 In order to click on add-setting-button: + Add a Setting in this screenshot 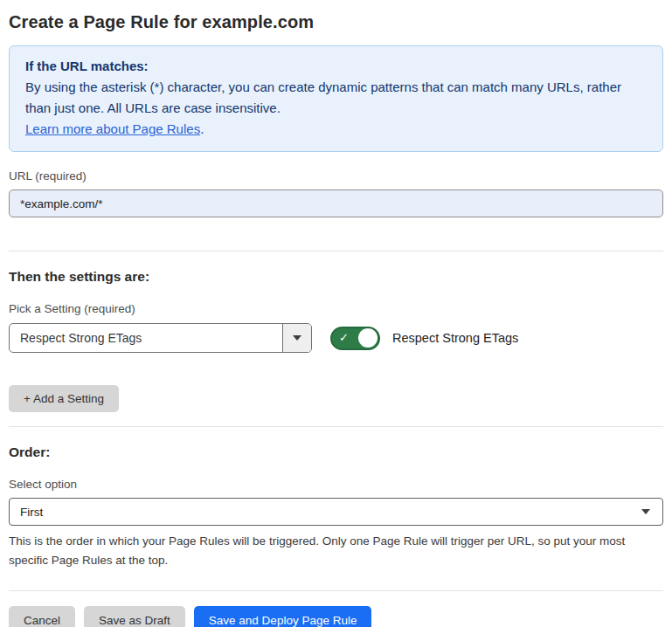, I will do `click(64, 398)`.